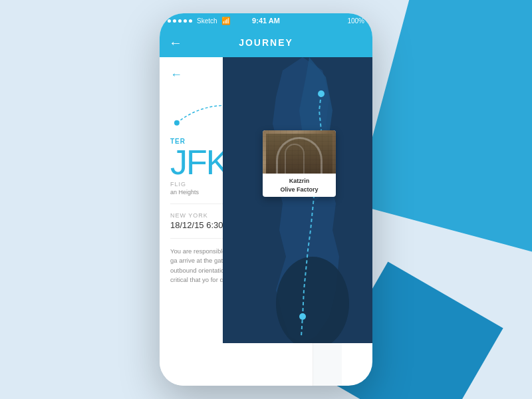 Image resolution: width=532 pixels, height=399 pixels. Describe the element at coordinates (356, 21) in the screenshot. I see `status-right: 100%` at that location.